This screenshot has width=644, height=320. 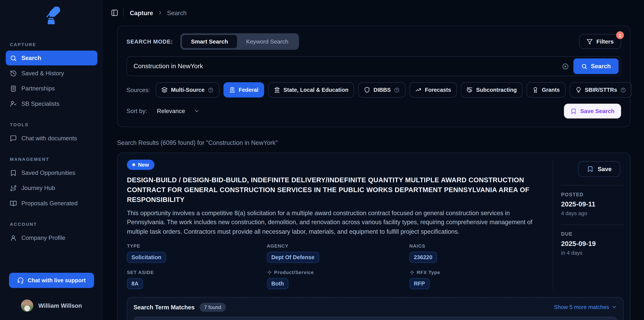 I want to click on sidebar-item-label: Saved & History, so click(x=43, y=73).